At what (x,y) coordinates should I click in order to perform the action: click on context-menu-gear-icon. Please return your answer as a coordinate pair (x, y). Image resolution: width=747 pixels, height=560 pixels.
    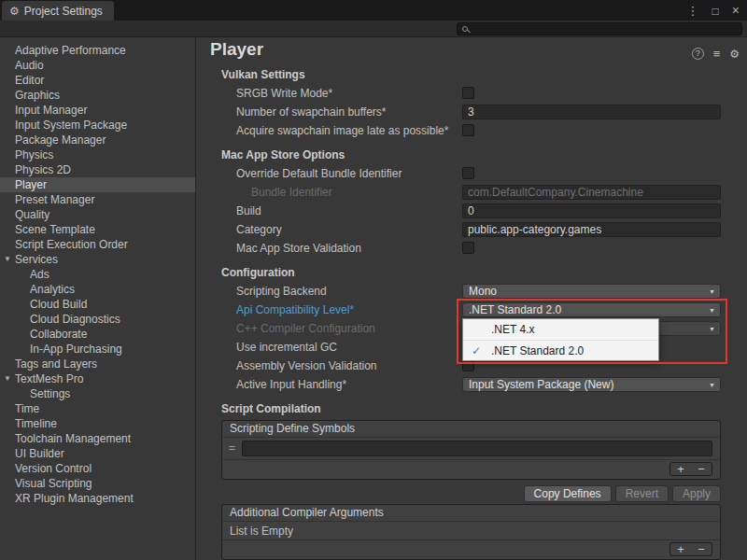
    Looking at the image, I should click on (734, 54).